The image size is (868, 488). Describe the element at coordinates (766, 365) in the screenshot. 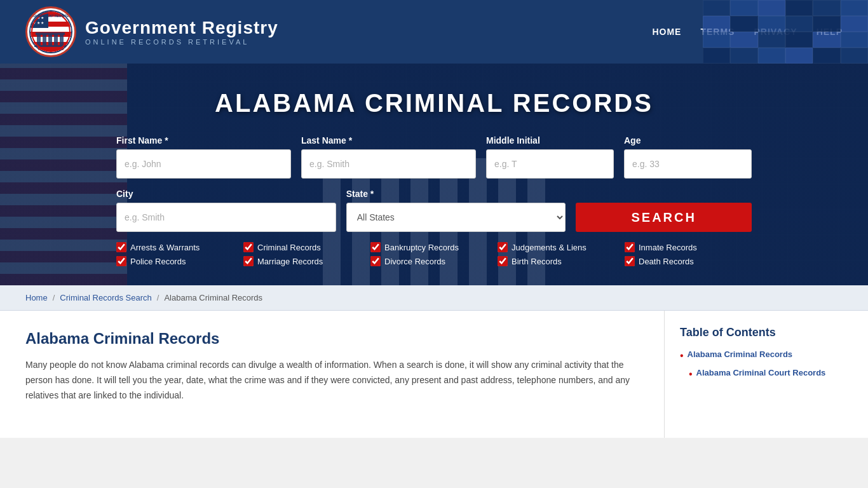

I see `toc-list: Alabama Criminal Records Alabama Crimina…` at that location.